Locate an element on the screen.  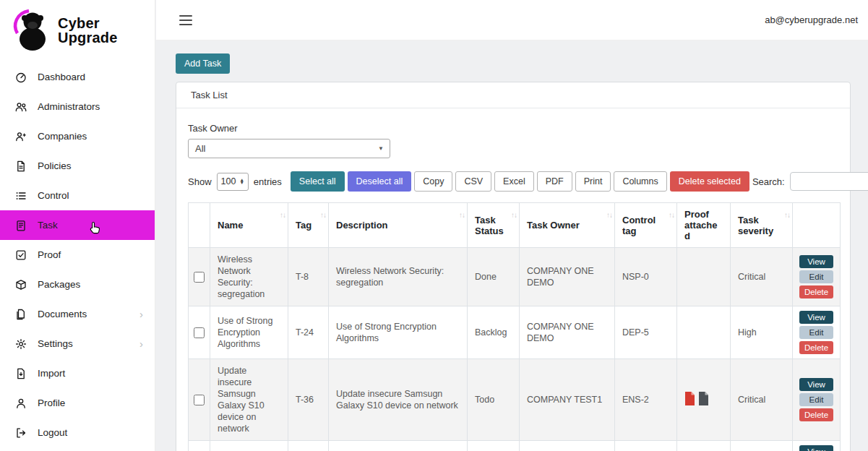
task-name: Use of Strong Encryption Algorithms is located at coordinates (245, 332).